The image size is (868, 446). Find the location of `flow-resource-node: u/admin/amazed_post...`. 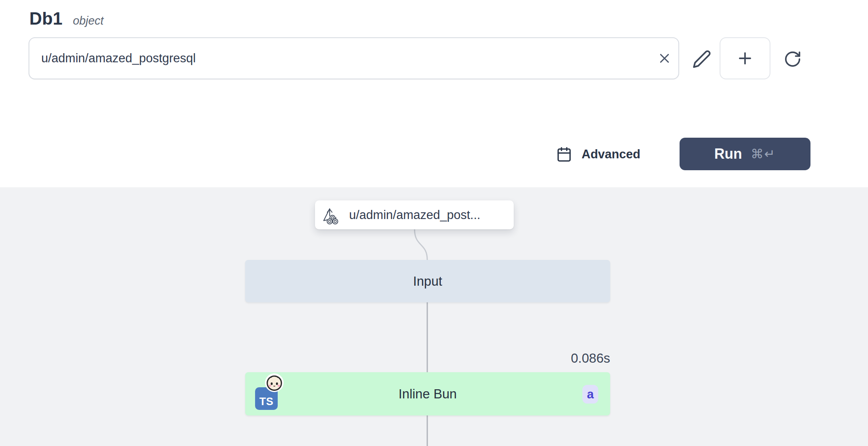

flow-resource-node: u/admin/amazed_post... is located at coordinates (414, 215).